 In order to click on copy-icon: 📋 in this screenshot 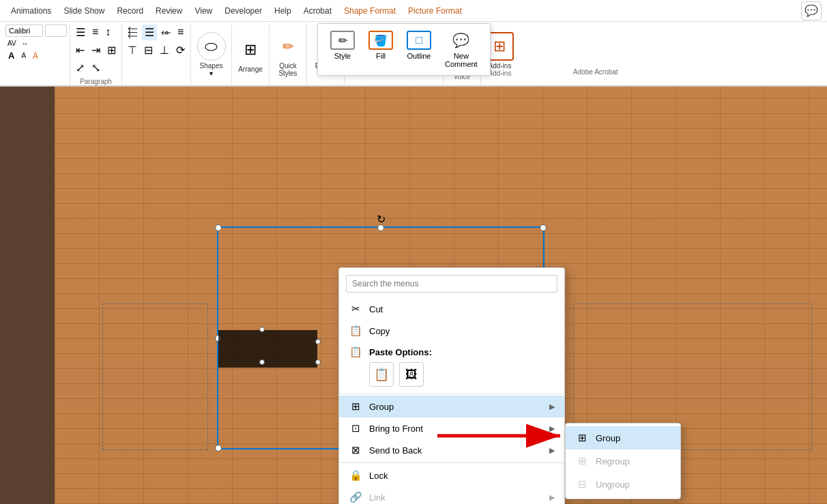, I will do `click(356, 331)`.